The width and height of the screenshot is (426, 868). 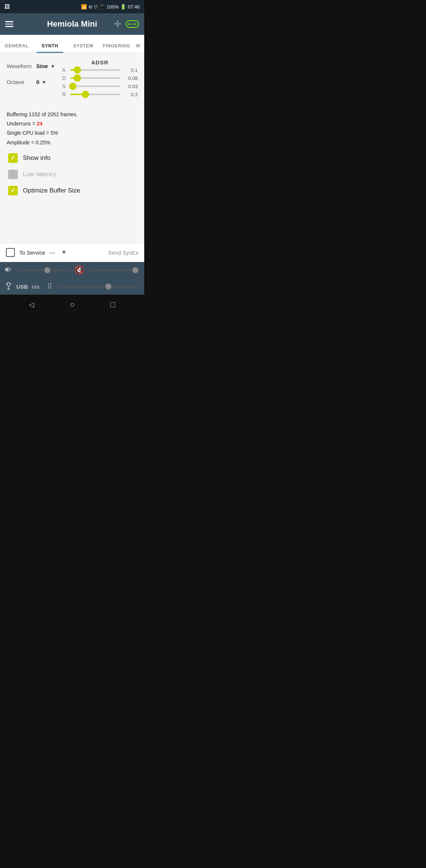 I want to click on photo-icon: 🖼, so click(x=7, y=7).